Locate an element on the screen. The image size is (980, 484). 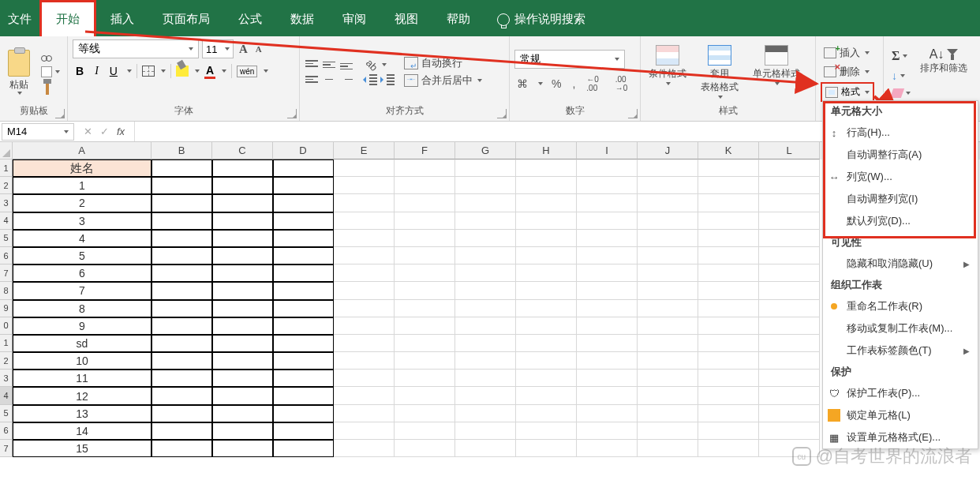
cell: 6 is located at coordinates (82, 273).